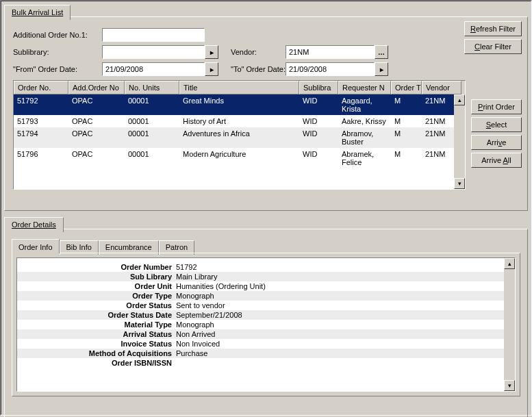 The width and height of the screenshot is (532, 417). What do you see at coordinates (496, 134) in the screenshot?
I see `action-buttons: Print Order Select Arrive Arrive All` at bounding box center [496, 134].